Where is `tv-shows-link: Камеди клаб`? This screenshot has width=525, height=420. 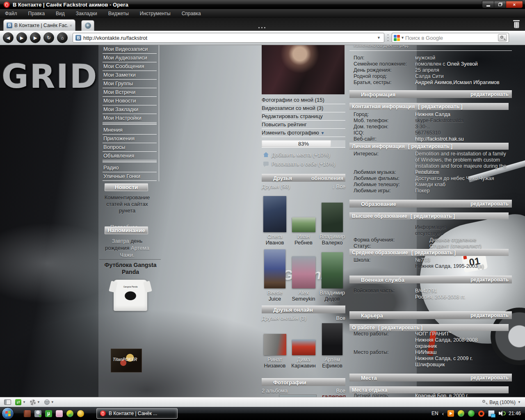 tv-shows-link: Камеди клаб is located at coordinates (430, 185).